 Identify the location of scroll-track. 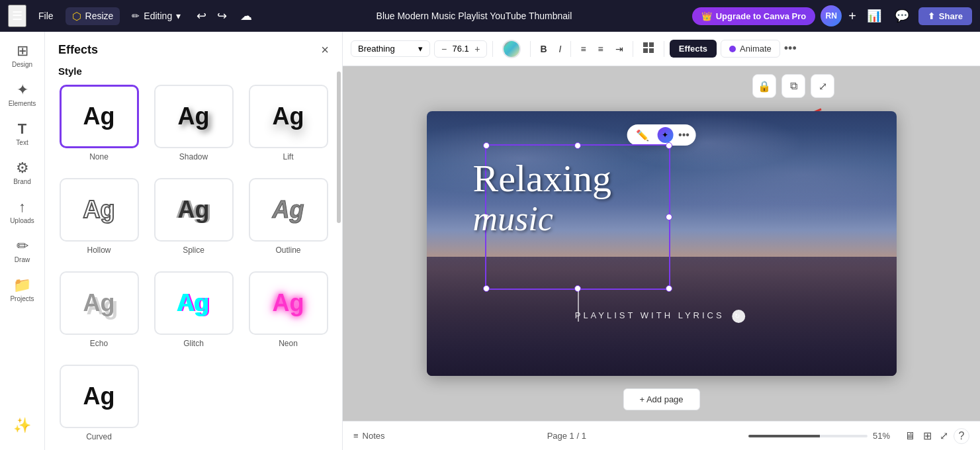
(339, 261).